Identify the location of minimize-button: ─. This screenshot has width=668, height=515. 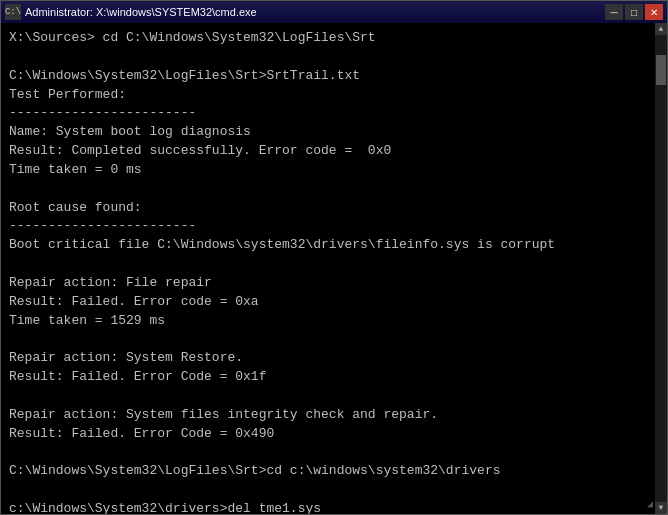
(614, 12).